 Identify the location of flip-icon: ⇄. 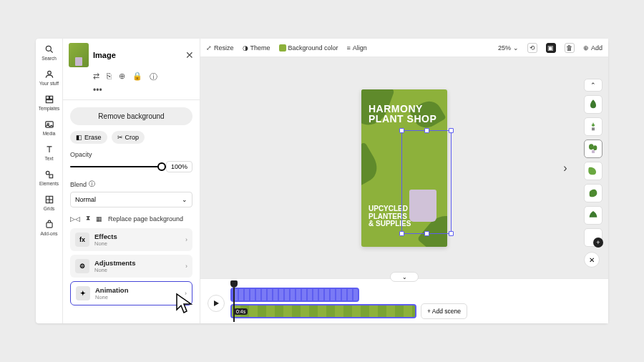
(96, 77).